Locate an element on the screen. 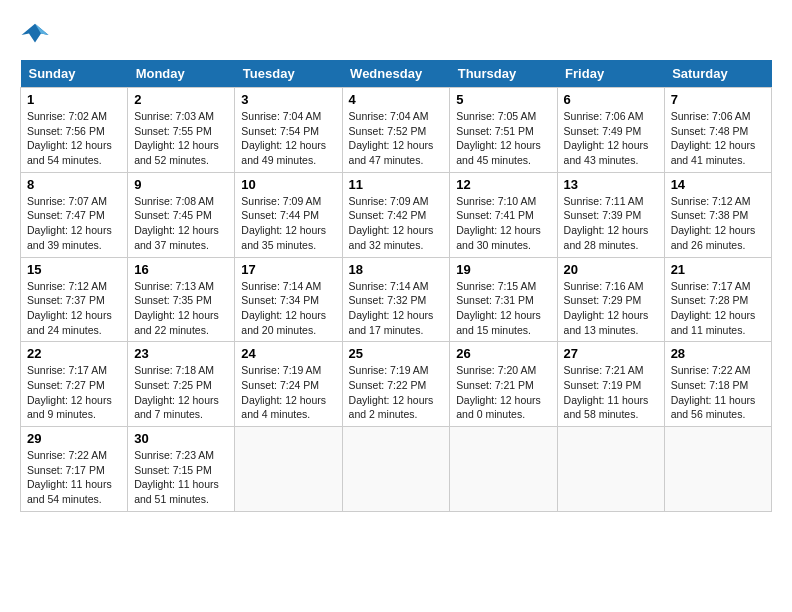 The image size is (792, 612). calendar-cell: 20Sunrise: 7:16 AMSunset: 7:29 PMDayligh… is located at coordinates (610, 300).